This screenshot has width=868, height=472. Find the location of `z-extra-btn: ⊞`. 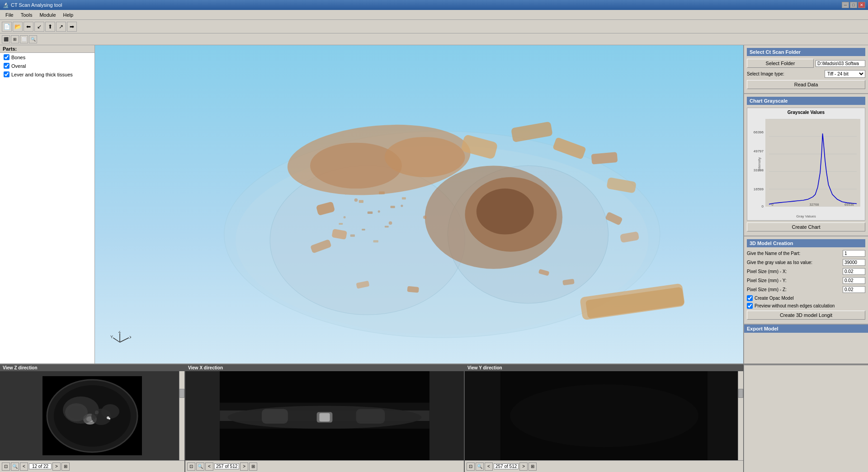

z-extra-btn: ⊞ is located at coordinates (66, 467).